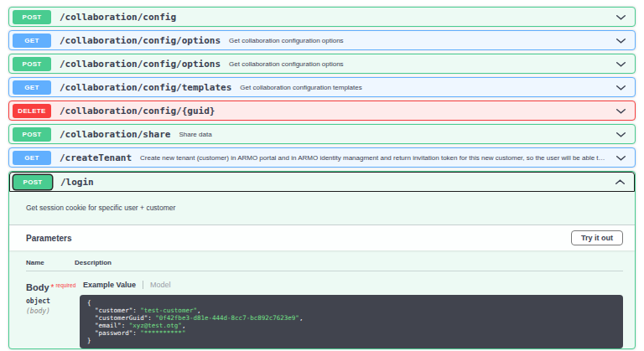 This screenshot has height=351, width=644. Describe the element at coordinates (109, 285) in the screenshot. I see `tab-example-value: Example Value` at that location.